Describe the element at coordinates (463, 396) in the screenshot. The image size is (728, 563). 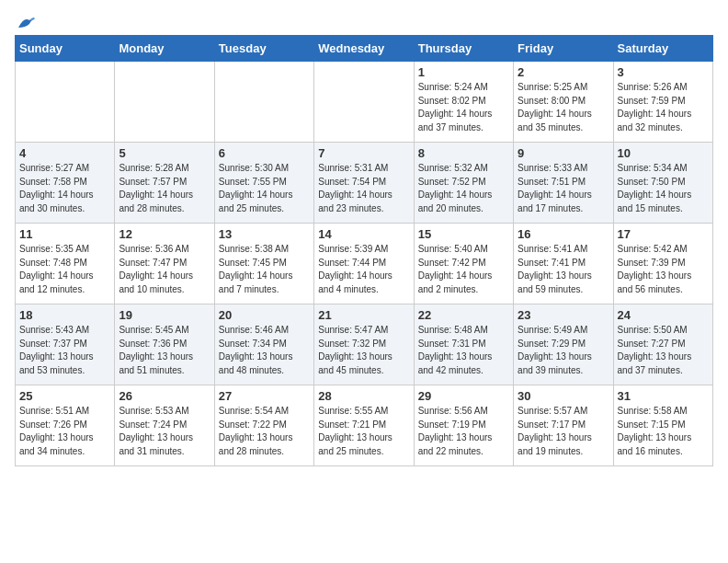
I see `day-number: 29` at that location.